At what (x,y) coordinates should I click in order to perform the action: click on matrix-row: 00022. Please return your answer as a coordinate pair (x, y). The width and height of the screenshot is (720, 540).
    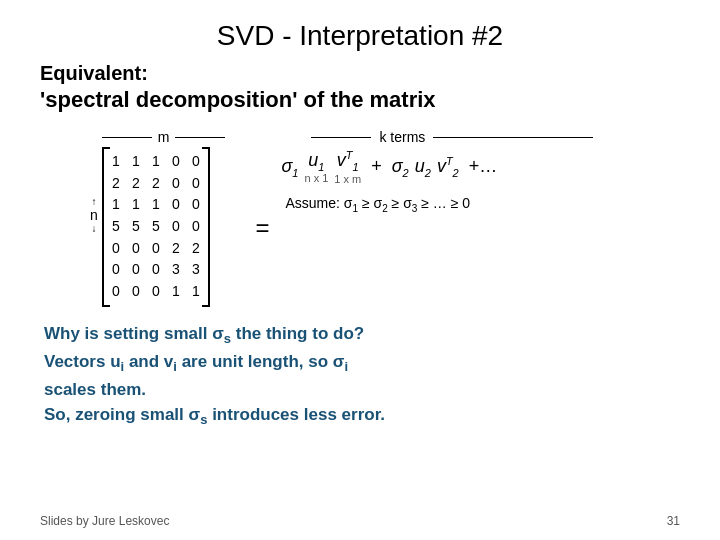
    Looking at the image, I should click on (156, 249).